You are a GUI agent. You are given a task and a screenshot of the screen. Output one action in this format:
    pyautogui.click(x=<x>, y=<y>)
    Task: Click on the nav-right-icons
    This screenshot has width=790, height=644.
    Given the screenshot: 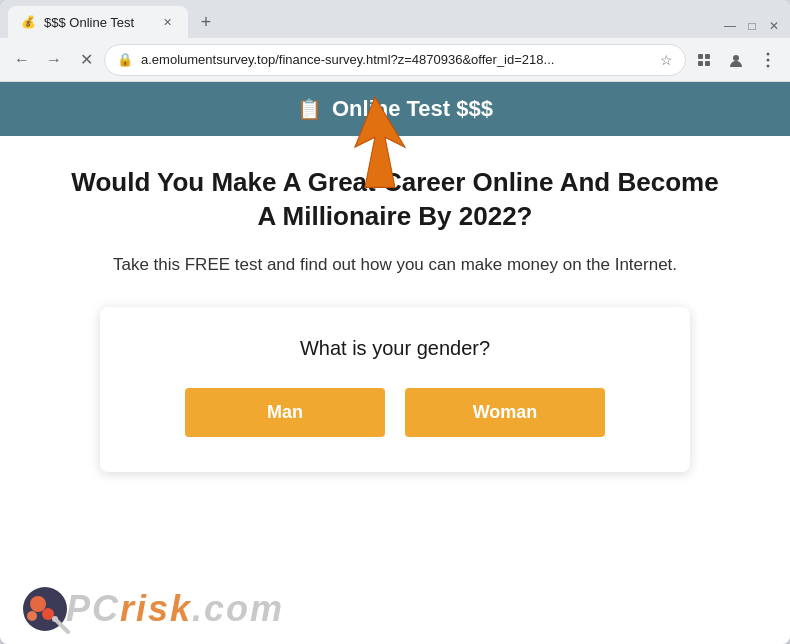 What is the action you would take?
    pyautogui.click(x=736, y=60)
    